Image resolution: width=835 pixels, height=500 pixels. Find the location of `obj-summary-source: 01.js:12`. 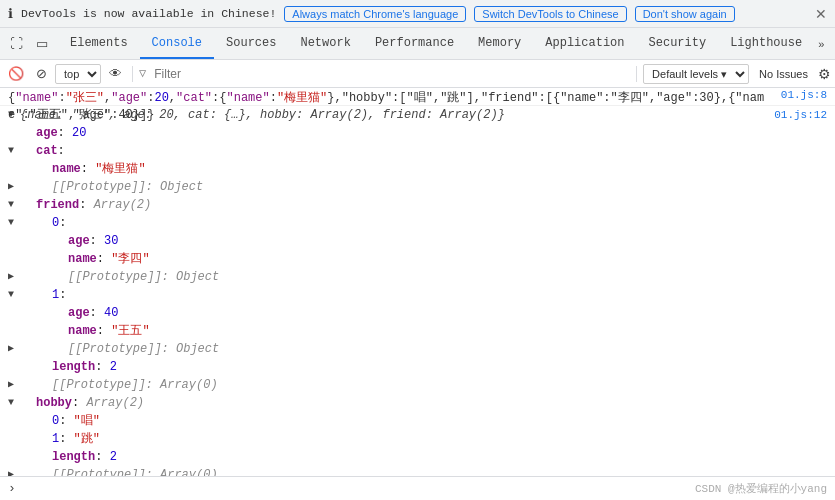

obj-summary-source: 01.js:12 is located at coordinates (800, 115).